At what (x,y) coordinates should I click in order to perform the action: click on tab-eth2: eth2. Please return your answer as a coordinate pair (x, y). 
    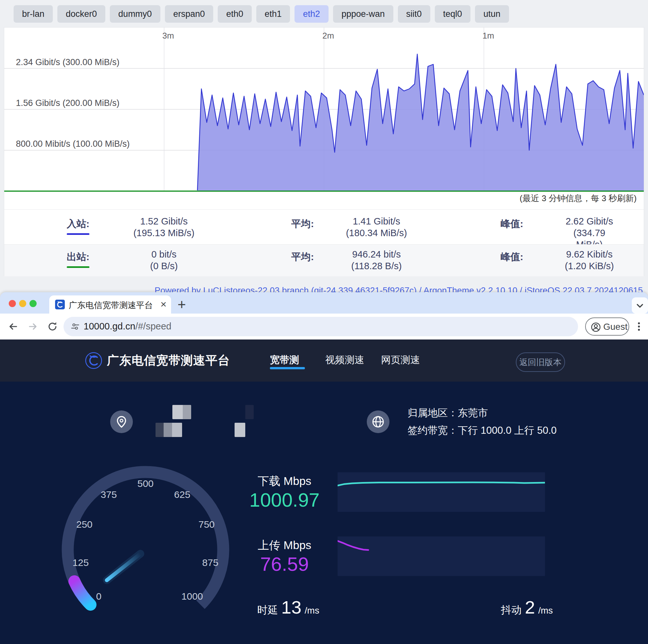
    Looking at the image, I should click on (312, 14).